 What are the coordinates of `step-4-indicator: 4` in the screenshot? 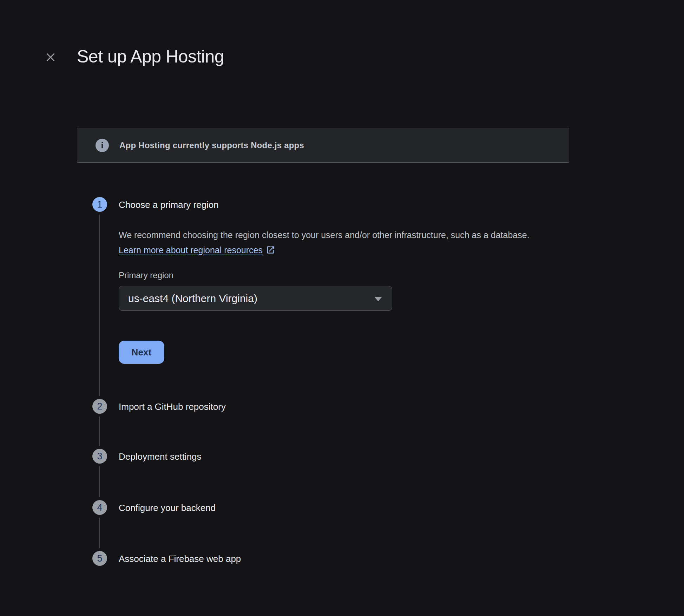 It's located at (100, 507).